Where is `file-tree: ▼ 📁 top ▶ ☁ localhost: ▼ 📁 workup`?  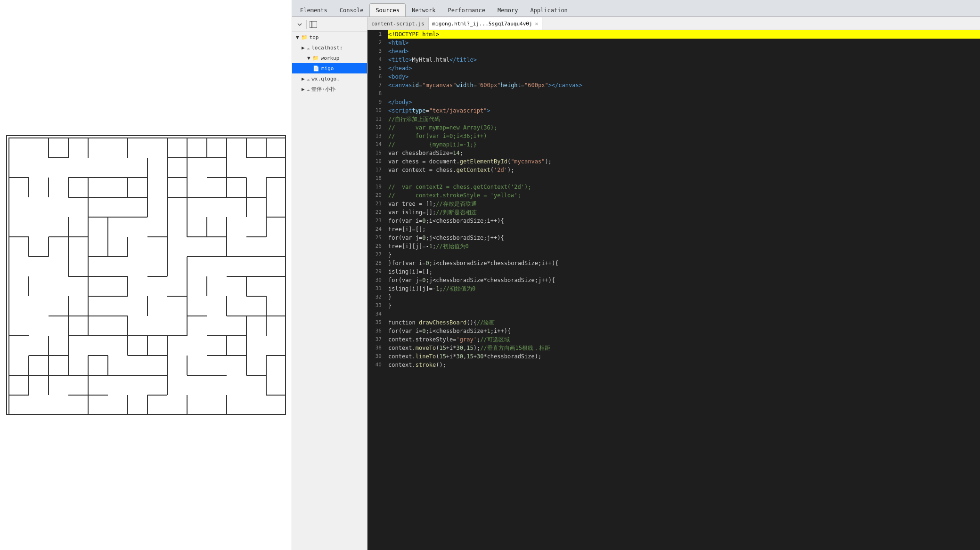 file-tree: ▼ 📁 top ▶ ☁ localhost: ▼ 📁 workup is located at coordinates (330, 63).